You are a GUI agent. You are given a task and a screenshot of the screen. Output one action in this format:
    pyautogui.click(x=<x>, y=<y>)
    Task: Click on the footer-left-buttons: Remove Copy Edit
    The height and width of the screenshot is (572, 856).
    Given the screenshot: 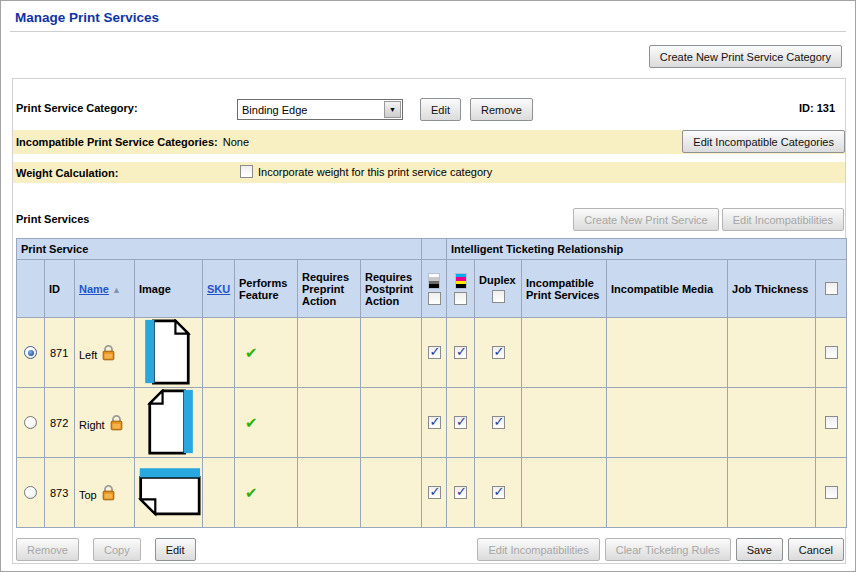 What is the action you would take?
    pyautogui.click(x=106, y=550)
    